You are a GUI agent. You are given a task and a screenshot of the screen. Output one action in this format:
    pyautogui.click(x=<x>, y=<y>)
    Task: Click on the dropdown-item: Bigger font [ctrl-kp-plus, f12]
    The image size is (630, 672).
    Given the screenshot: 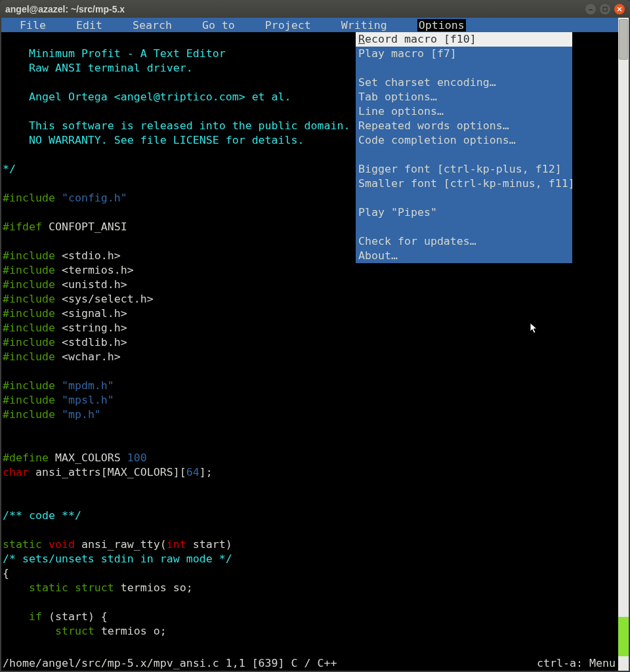 What is the action you would take?
    pyautogui.click(x=464, y=169)
    